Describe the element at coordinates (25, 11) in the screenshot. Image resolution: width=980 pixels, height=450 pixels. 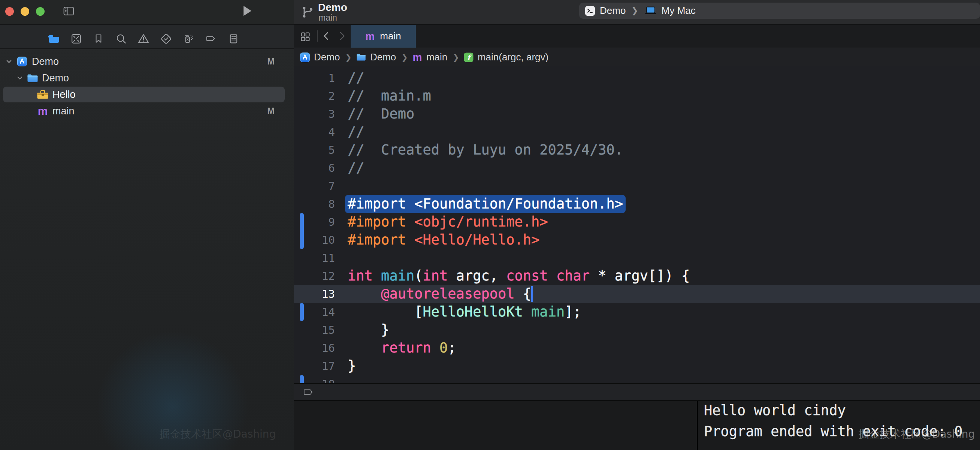
I see `minimize-window-button` at that location.